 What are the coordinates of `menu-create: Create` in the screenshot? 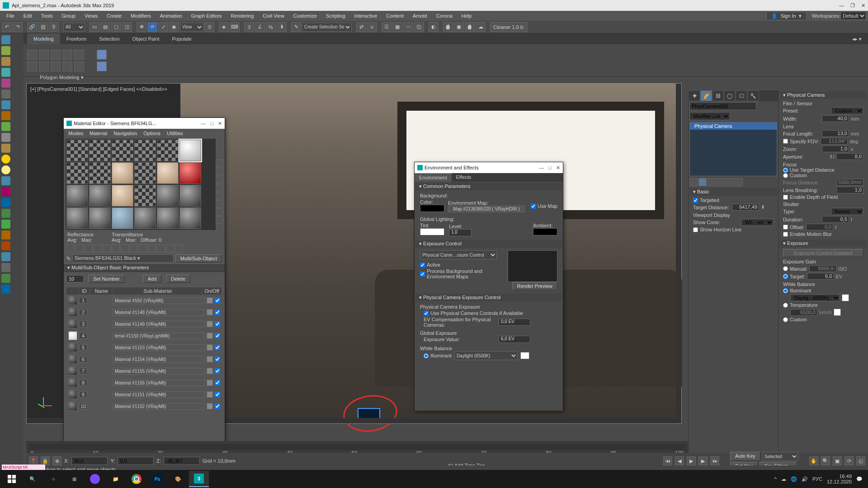 It's located at (114, 16).